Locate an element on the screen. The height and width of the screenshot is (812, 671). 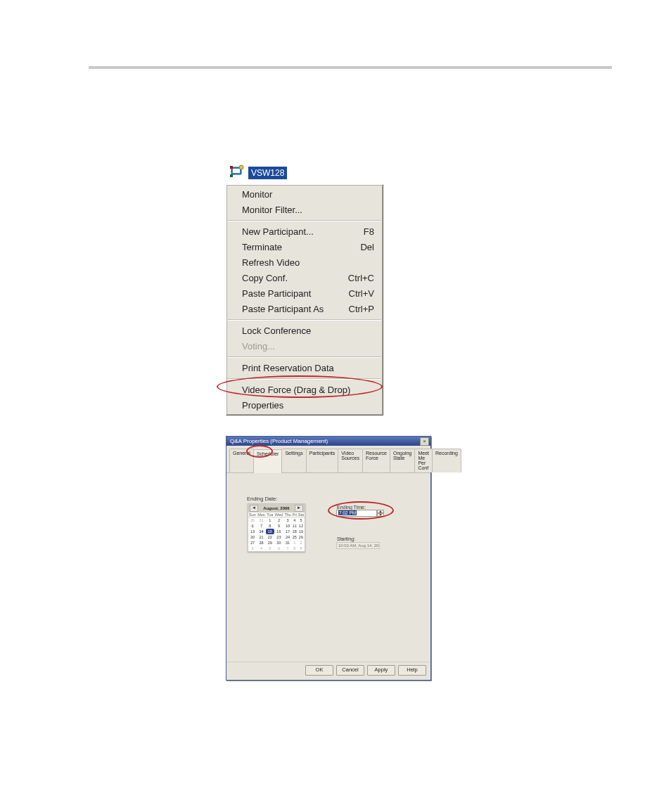
tab-general: General is located at coordinates (242, 460).